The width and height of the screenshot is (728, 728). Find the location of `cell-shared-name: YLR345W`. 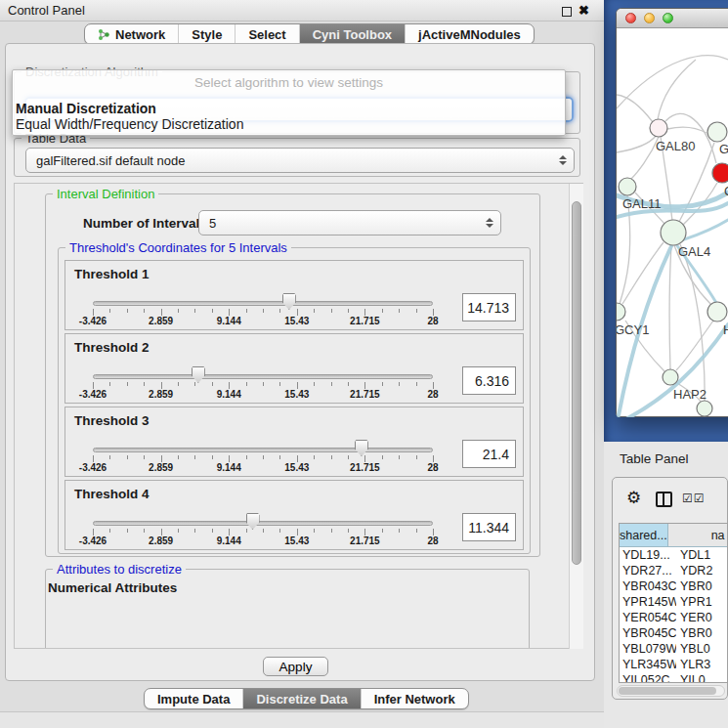

cell-shared-name: YLR345W is located at coordinates (648, 664).